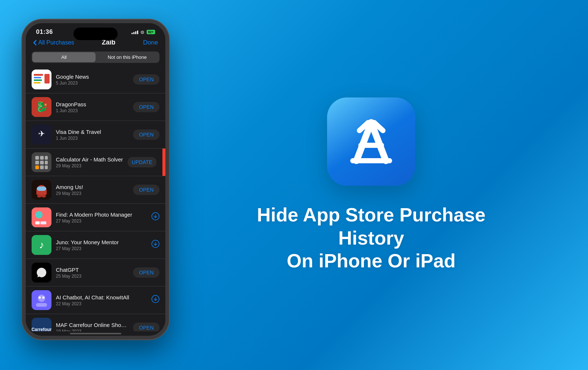  Describe the element at coordinates (127, 57) in the screenshot. I see `segment-not-on-iphone: Not on this iPhone` at that location.